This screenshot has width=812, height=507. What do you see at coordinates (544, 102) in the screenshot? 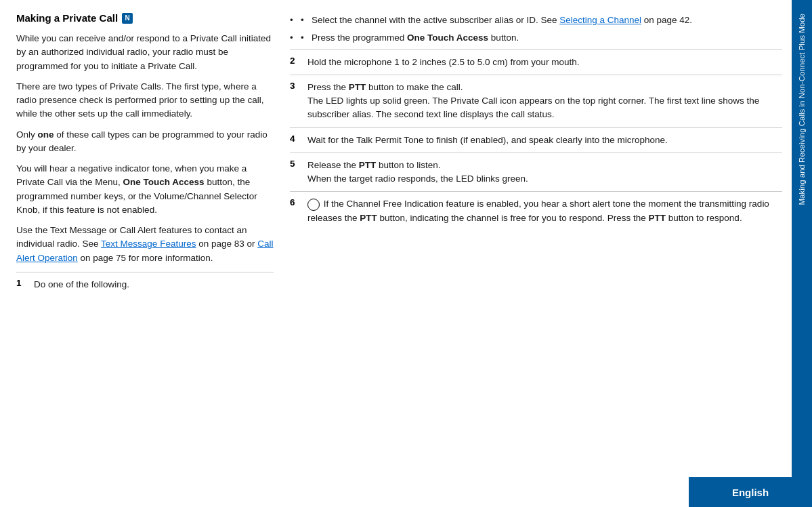
I see `step-3-content: Press the PTT button to make the call. T…` at bounding box center [544, 102].